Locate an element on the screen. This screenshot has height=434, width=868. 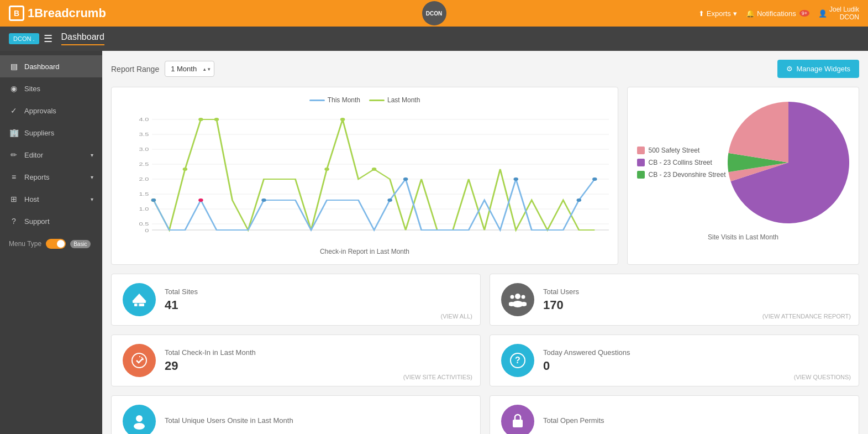
stat-card-questions: ? Today Answered Questions 0 (VIEW QUEST… is located at coordinates (674, 360).